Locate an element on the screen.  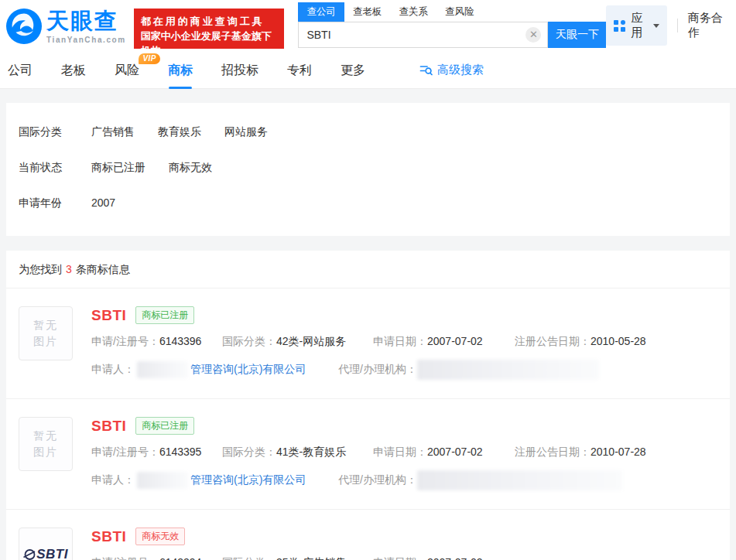
status-badge: 商标无效 is located at coordinates (160, 537).